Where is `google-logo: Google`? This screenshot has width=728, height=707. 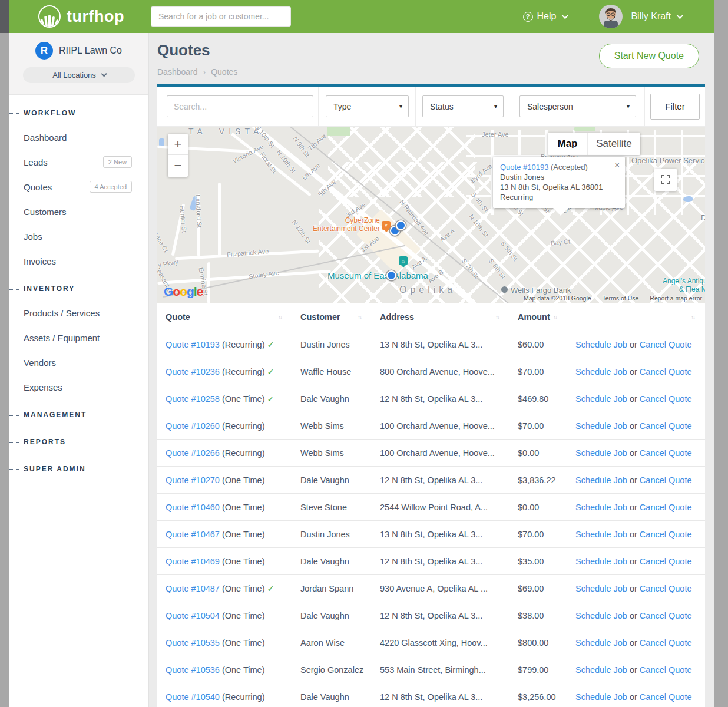 google-logo: Google is located at coordinates (183, 292).